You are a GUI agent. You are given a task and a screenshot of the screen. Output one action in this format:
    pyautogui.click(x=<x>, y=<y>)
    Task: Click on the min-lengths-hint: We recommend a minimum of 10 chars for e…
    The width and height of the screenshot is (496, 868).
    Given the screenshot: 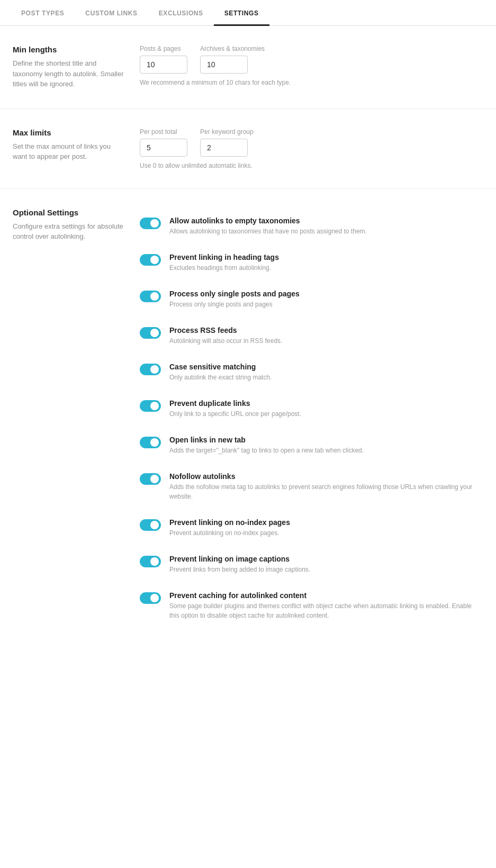 What is the action you would take?
    pyautogui.click(x=311, y=83)
    